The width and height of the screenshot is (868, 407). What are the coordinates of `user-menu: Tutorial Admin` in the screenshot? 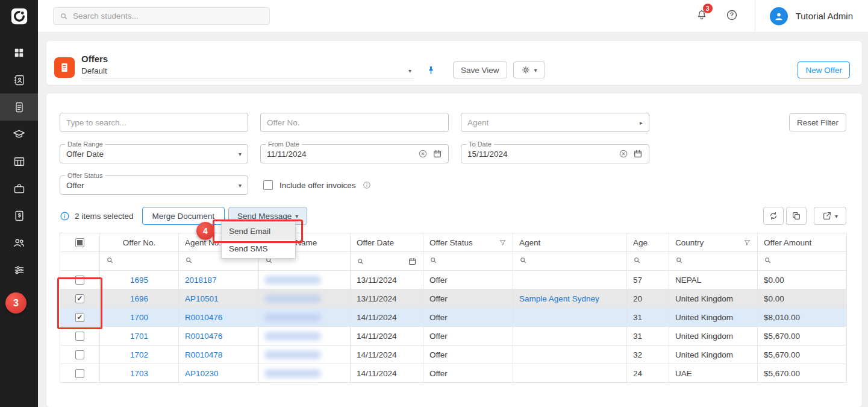 It's located at (811, 16).